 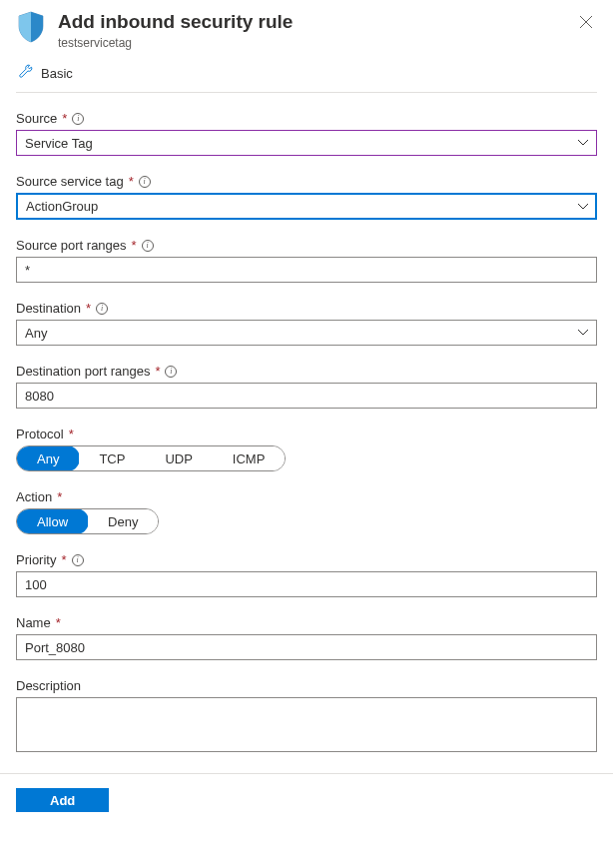 What do you see at coordinates (83, 372) in the screenshot?
I see `destination-port-ranges-label: Destination port ranges` at bounding box center [83, 372].